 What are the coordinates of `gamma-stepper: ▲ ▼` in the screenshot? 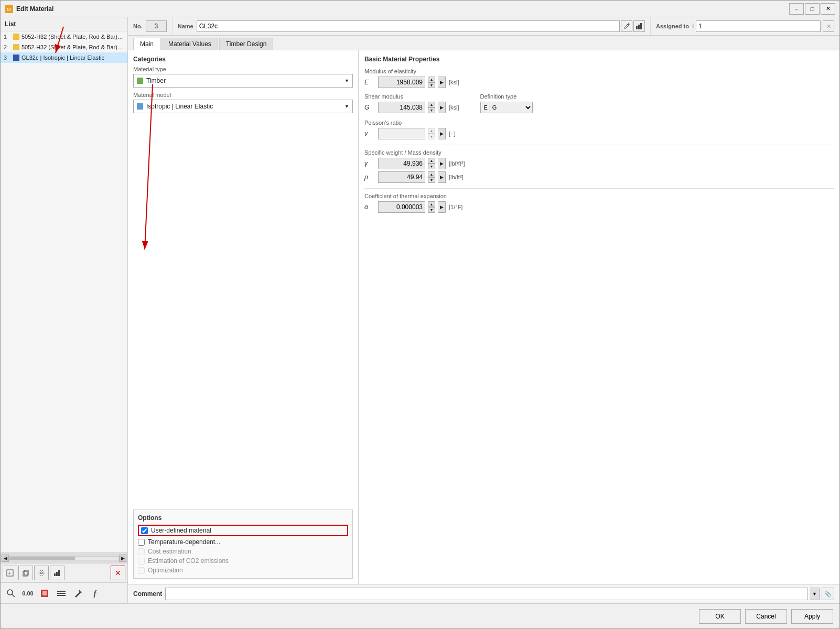 It's located at (432, 164).